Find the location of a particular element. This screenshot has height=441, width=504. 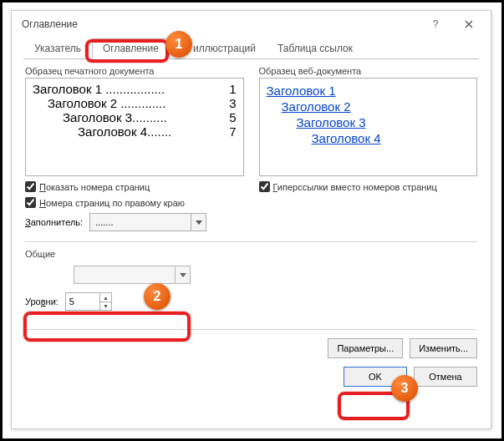

tab-toc: Оглавление is located at coordinates (130, 48).